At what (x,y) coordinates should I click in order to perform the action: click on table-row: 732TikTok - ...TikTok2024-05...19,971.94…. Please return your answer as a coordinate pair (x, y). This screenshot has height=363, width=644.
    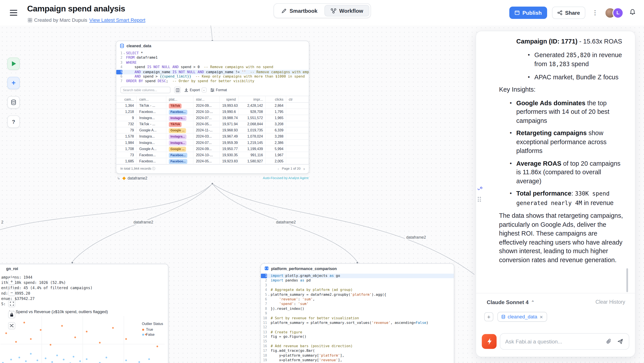
    Looking at the image, I should click on (212, 124).